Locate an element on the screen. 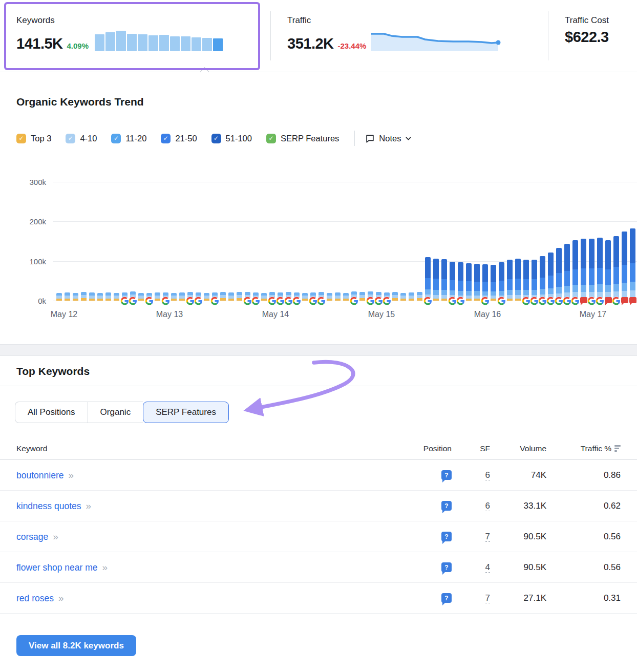 The image size is (637, 672). keyword-link: corsage is located at coordinates (32, 537).